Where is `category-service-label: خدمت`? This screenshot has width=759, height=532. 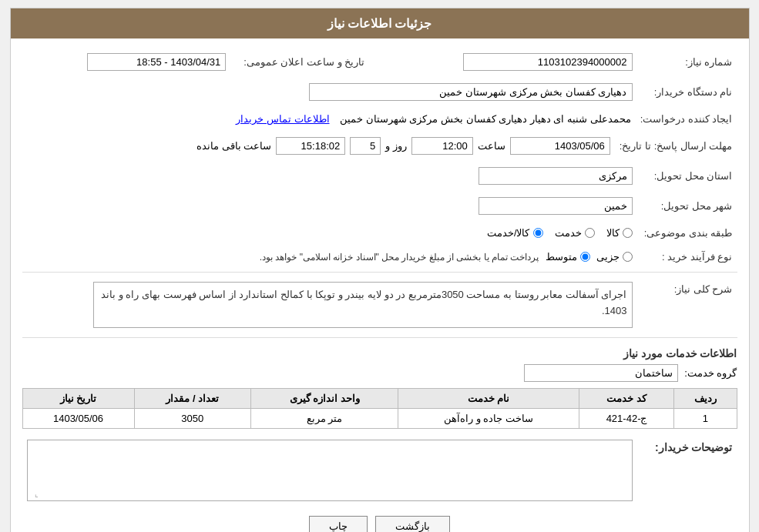
category-service-label: خدمت is located at coordinates (569, 233).